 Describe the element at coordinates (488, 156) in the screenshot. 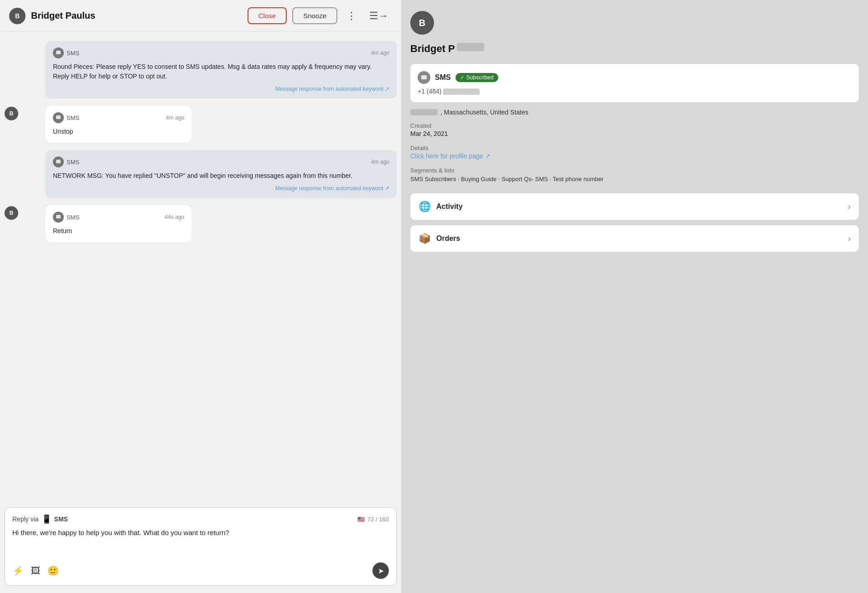

I see `external-link-icon: ↗` at that location.